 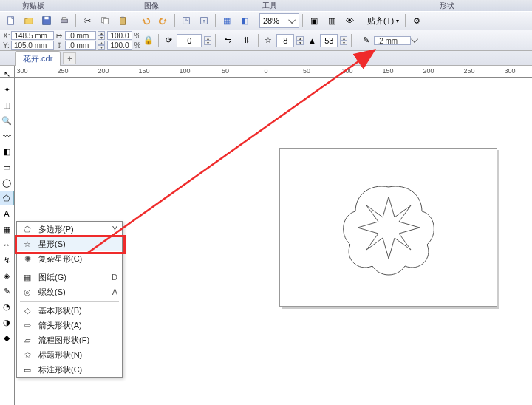 I want to click on dimension-tool-icon: ↔, so click(x=7, y=245).